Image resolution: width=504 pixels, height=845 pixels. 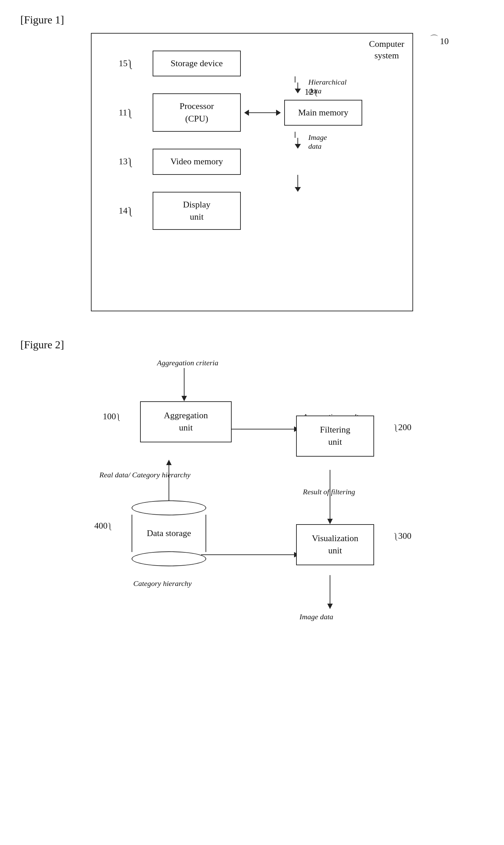 What do you see at coordinates (162, 584) in the screenshot?
I see `category-hierarchy-label: Category hierarchy` at bounding box center [162, 584].